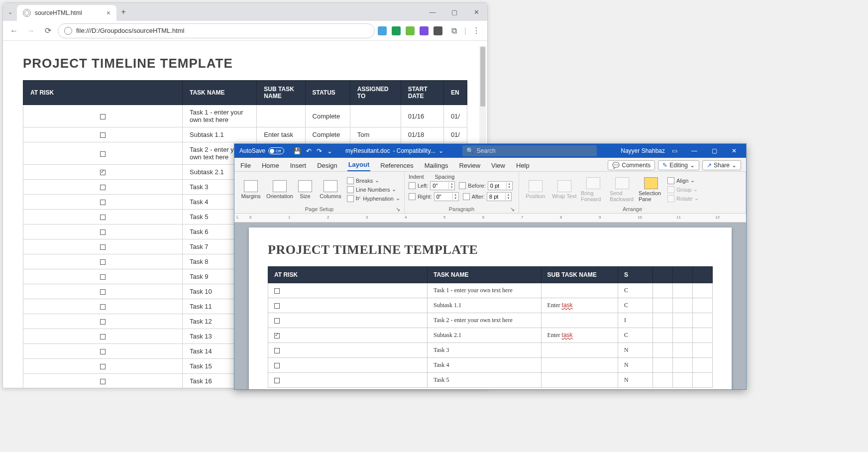 The width and height of the screenshot is (868, 452). Describe the element at coordinates (329, 151) in the screenshot. I see `qat-dropdown-icon: ⌄` at that location.